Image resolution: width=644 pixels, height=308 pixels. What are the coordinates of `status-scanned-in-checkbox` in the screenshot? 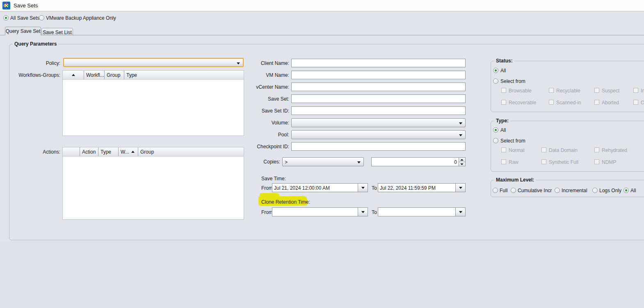 It's located at (551, 102).